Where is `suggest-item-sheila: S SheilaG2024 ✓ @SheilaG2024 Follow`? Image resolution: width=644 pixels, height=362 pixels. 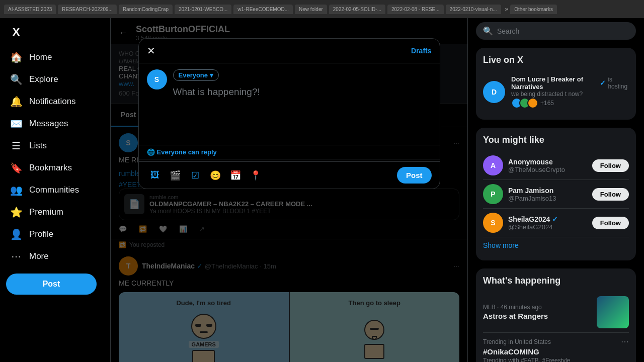 suggest-item-sheila: S SheilaG2024 ✓ @SheilaG2024 Follow is located at coordinates (556, 223).